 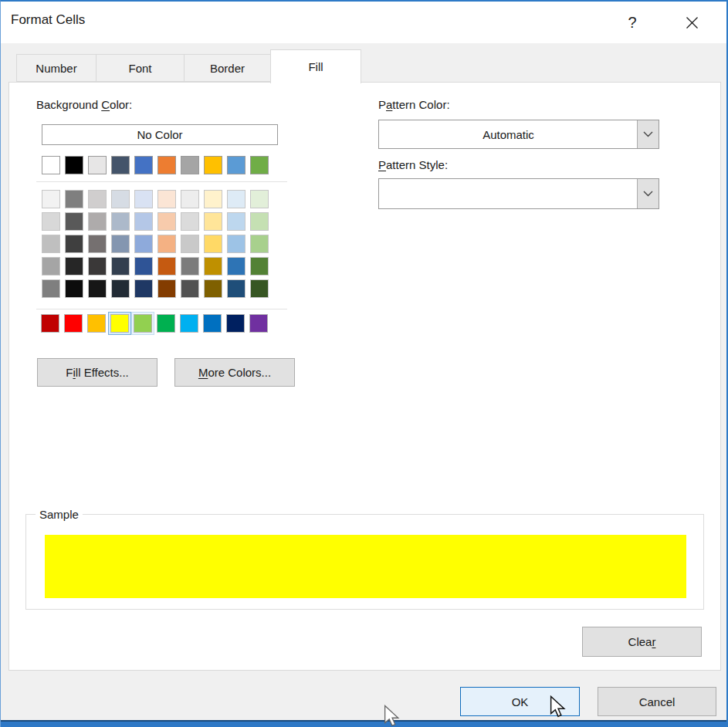 I want to click on help-button: ?, so click(x=632, y=22).